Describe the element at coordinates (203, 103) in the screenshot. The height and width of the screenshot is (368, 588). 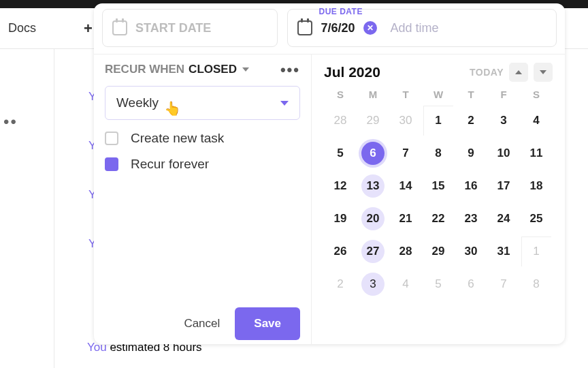
I see `recur-frequency-select: Weekly 👆` at that location.